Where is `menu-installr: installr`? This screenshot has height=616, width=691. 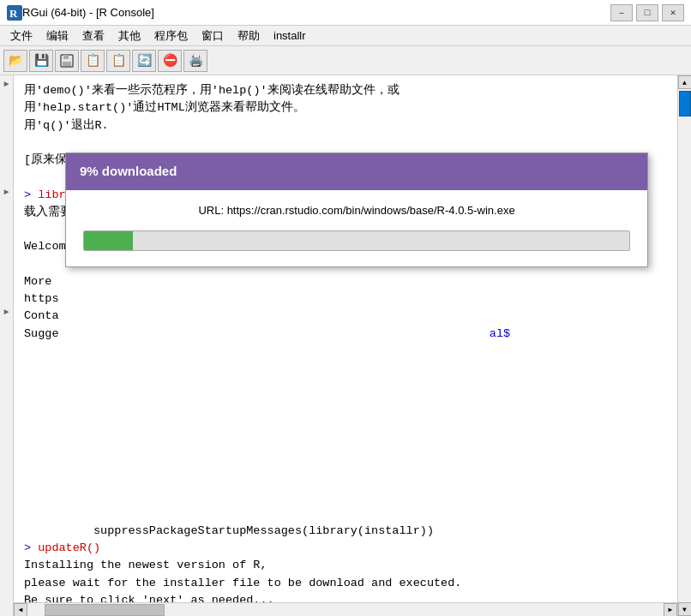 menu-installr: installr is located at coordinates (290, 36).